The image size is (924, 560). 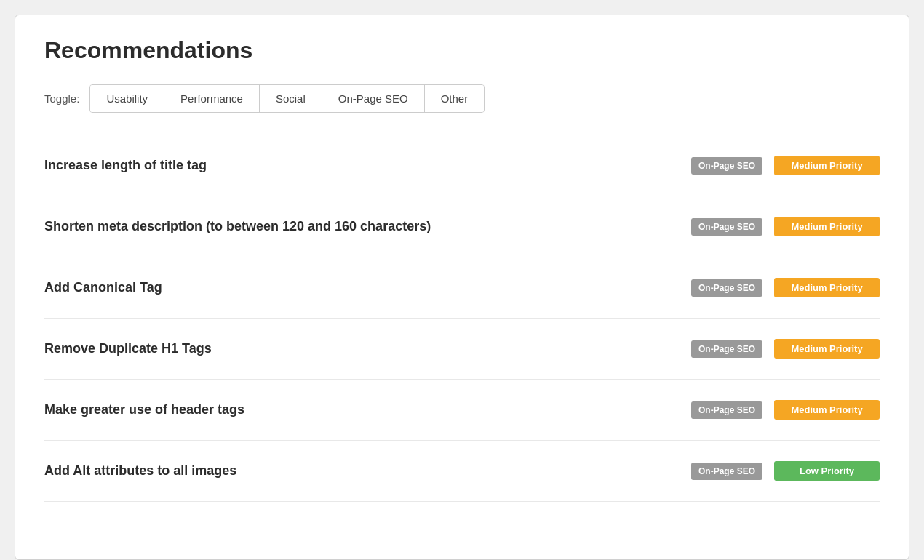 What do you see at coordinates (827, 349) in the screenshot?
I see `rec-priority-badge-3: Medium Priority` at bounding box center [827, 349].